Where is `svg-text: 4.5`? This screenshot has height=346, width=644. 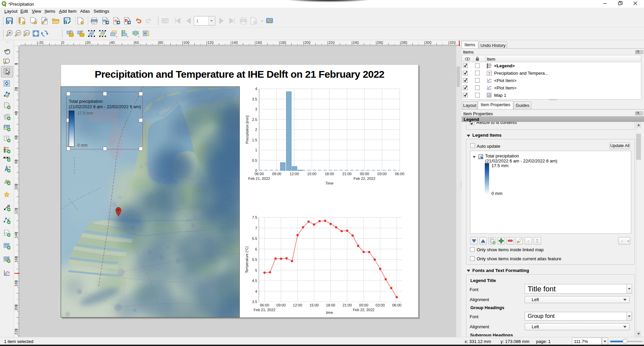 svg-text: 4.5 is located at coordinates (255, 281).